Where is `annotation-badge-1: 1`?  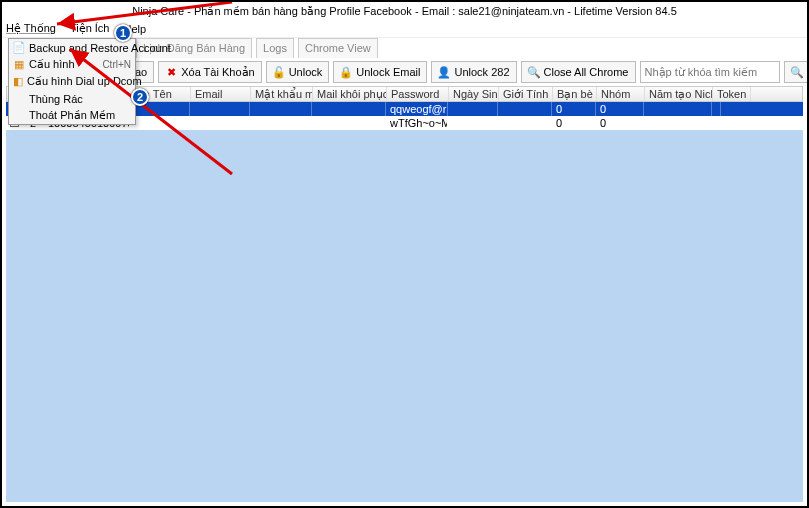 annotation-badge-1: 1 is located at coordinates (123, 33).